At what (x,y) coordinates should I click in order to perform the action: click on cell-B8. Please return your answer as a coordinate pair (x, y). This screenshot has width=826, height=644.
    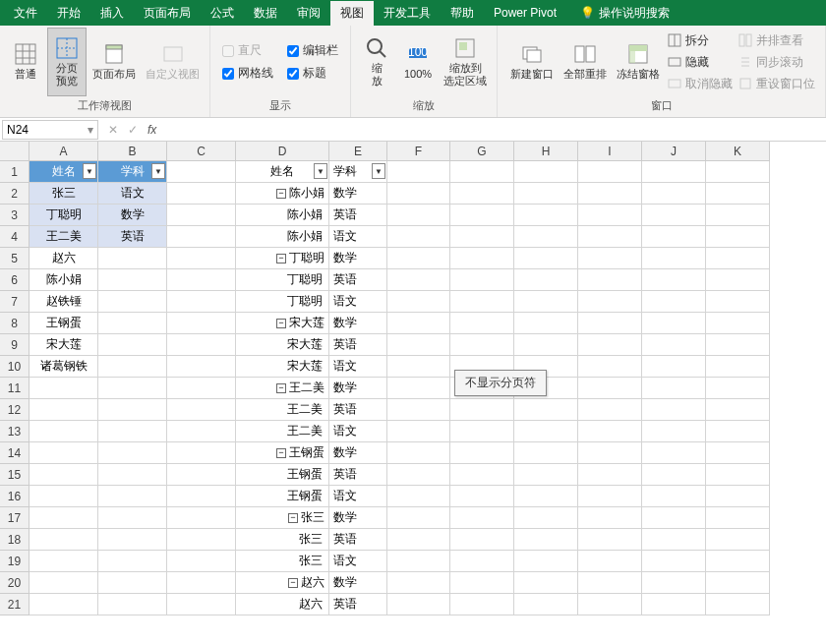
    Looking at the image, I should click on (133, 323).